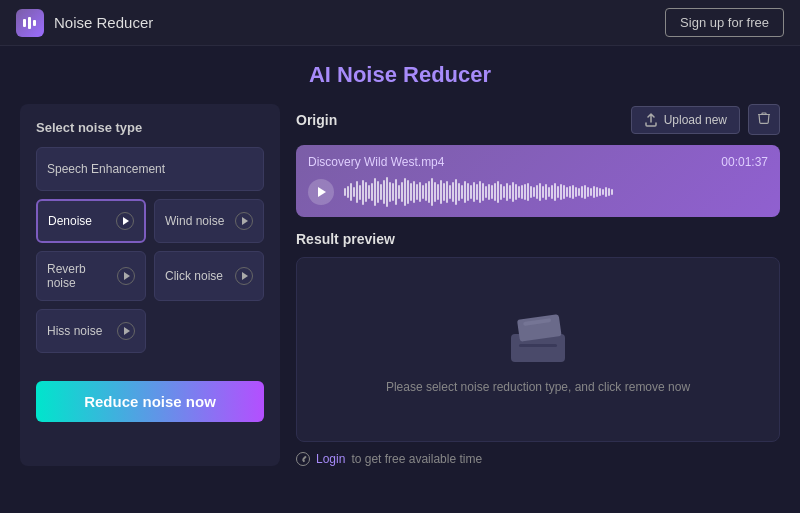  Describe the element at coordinates (744, 162) in the screenshot. I see `audio-duration: 00:01:37` at that location.